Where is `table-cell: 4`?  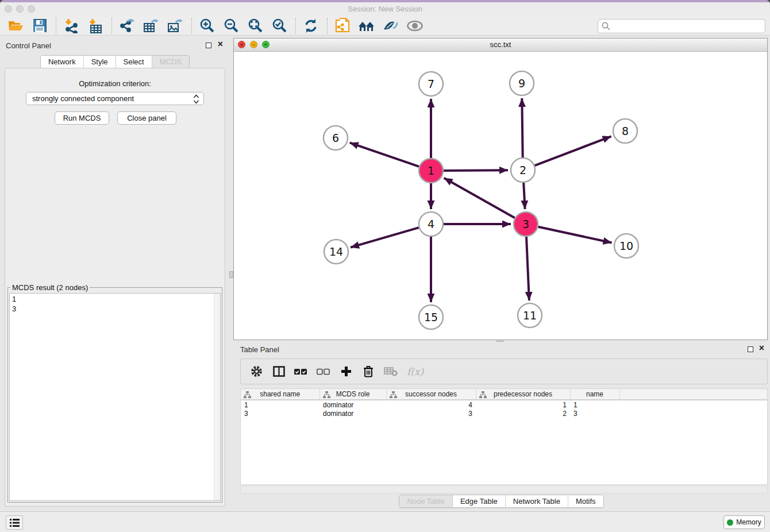 table-cell: 4 is located at coordinates (431, 404).